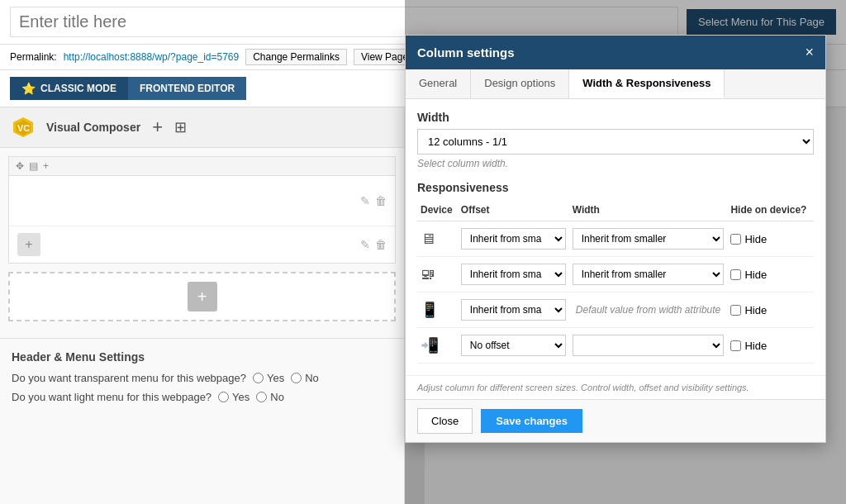 The width and height of the screenshot is (846, 504). What do you see at coordinates (33, 57) in the screenshot?
I see `permalink-label: Permalink:` at bounding box center [33, 57].